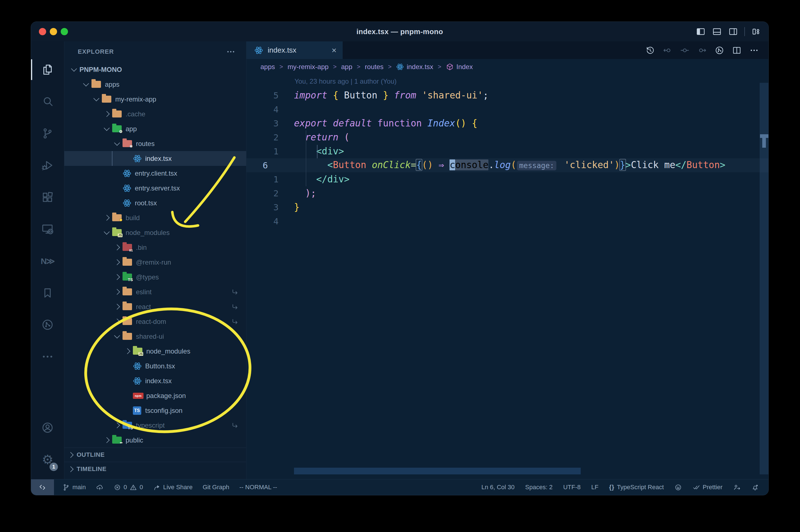 This screenshot has height=532, width=800. What do you see at coordinates (173, 487) in the screenshot?
I see `status-live-share: Live Share` at bounding box center [173, 487].